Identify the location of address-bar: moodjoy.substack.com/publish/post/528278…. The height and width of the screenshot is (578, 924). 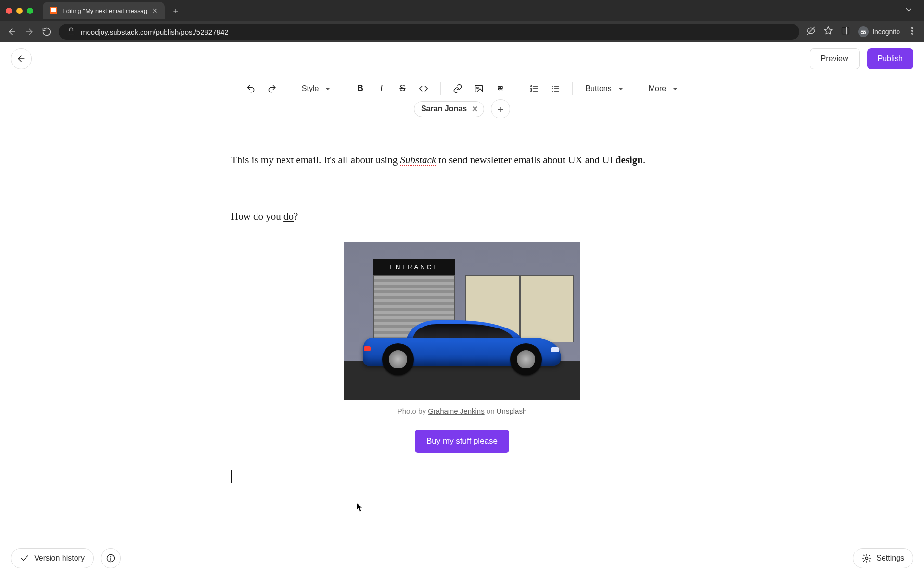
(429, 32).